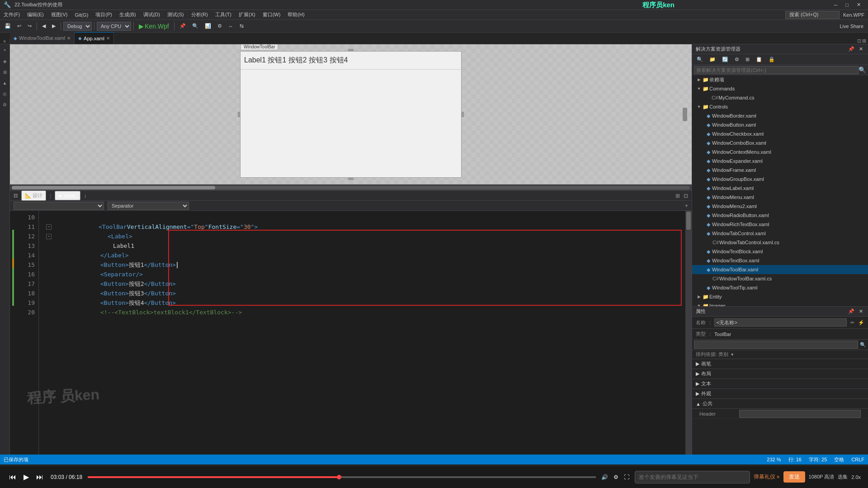  Describe the element at coordinates (231, 26) in the screenshot. I see `toolbar-btn10: ↔` at that location.